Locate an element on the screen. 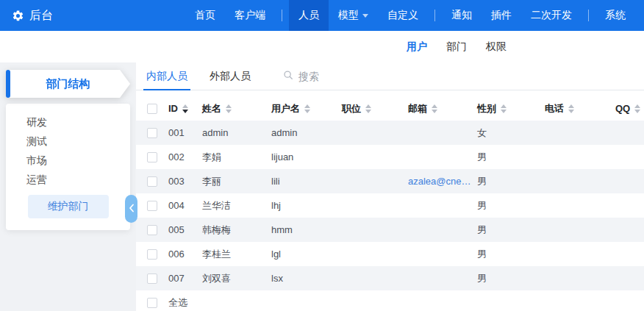  column-header-position: 职位 is located at coordinates (373, 109).